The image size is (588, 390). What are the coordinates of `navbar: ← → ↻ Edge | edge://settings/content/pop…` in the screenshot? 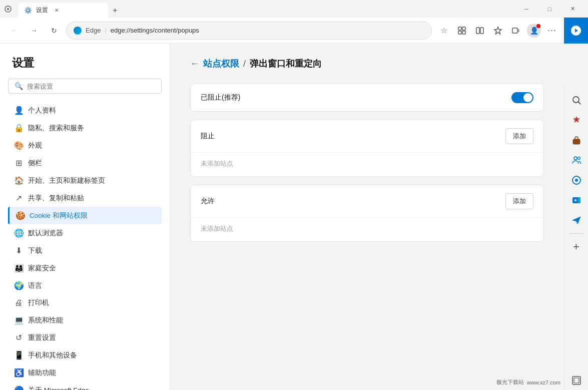 It's located at (294, 31).